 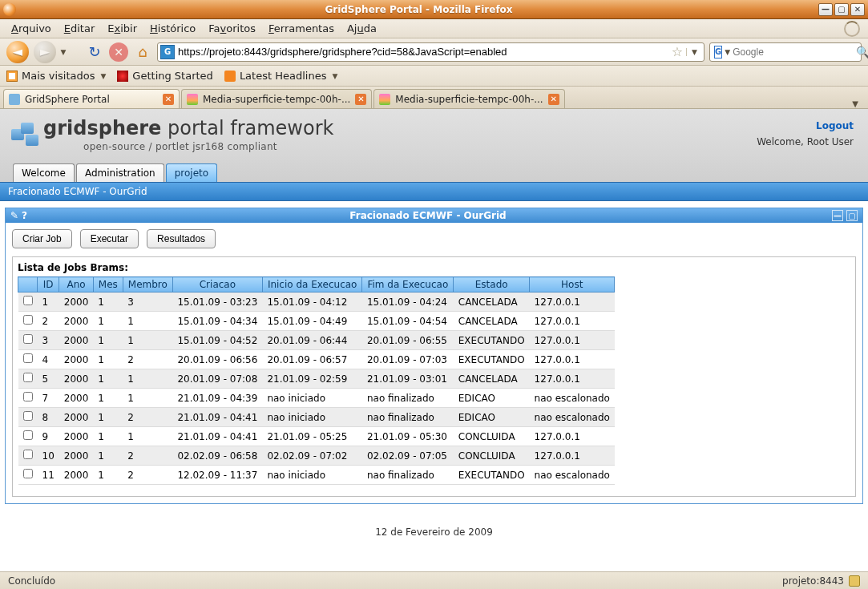 What do you see at coordinates (42, 239) in the screenshot?
I see `criar-job-button: Criar Job` at bounding box center [42, 239].